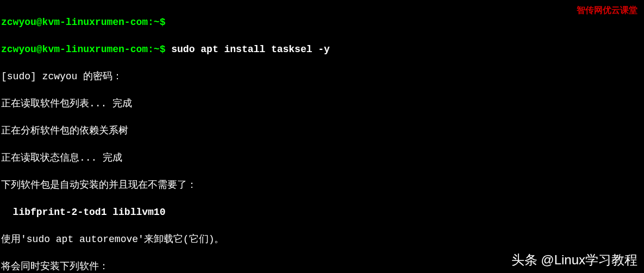  Describe the element at coordinates (322, 77) in the screenshot. I see `output-line: [sudo] zcwyou 的密码：` at that location.